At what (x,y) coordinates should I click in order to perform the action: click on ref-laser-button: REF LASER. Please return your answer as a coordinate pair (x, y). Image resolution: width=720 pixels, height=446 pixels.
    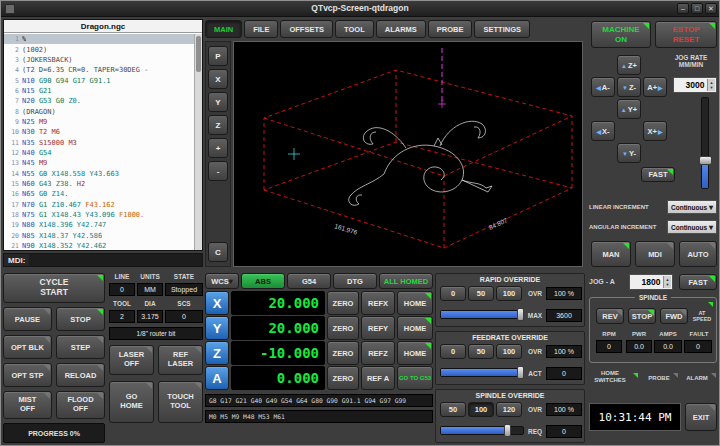
    Looking at the image, I should click on (180, 360).